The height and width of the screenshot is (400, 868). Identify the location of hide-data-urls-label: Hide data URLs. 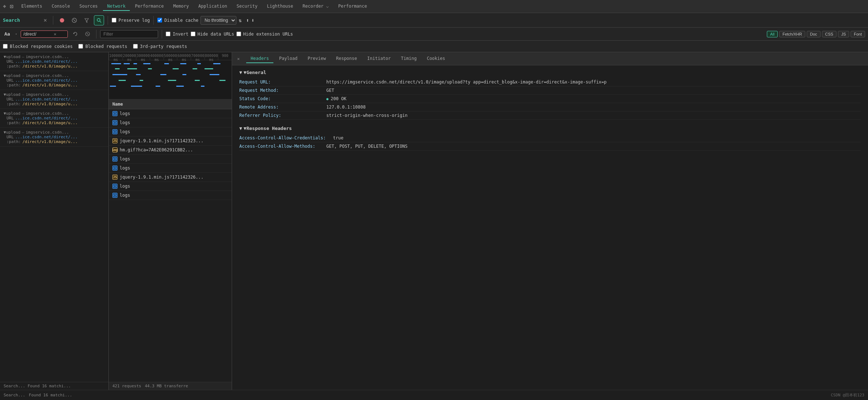
(212, 34).